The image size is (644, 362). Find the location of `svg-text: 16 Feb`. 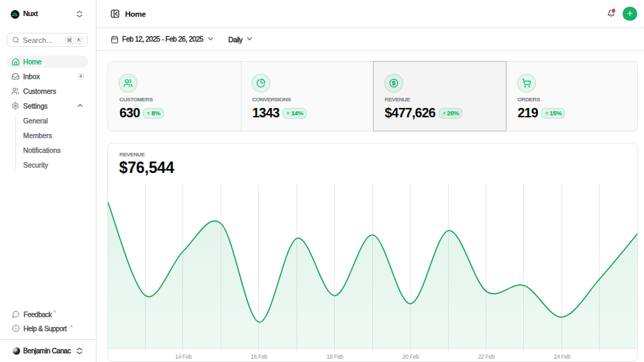

svg-text: 16 Feb is located at coordinates (259, 357).